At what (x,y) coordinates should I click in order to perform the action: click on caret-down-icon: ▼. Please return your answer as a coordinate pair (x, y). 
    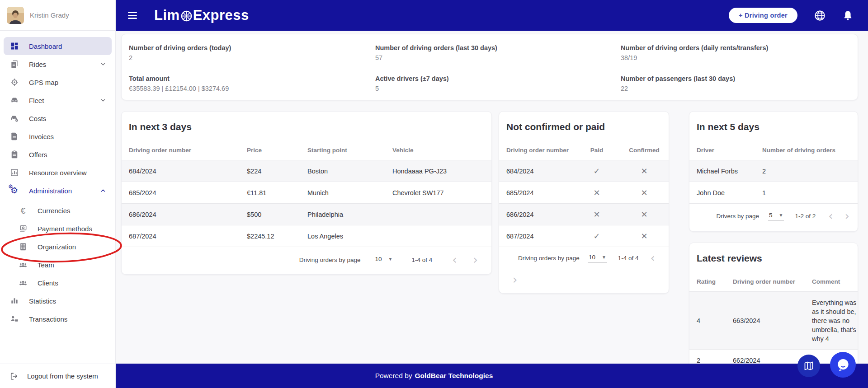
    Looking at the image, I should click on (781, 215).